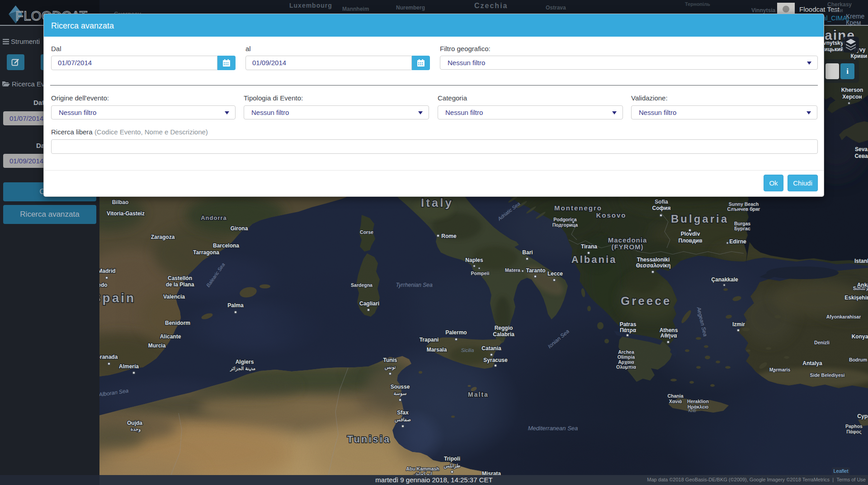  What do you see at coordinates (692, 411) in the screenshot?
I see `svg-text: Kriti` at bounding box center [692, 411].